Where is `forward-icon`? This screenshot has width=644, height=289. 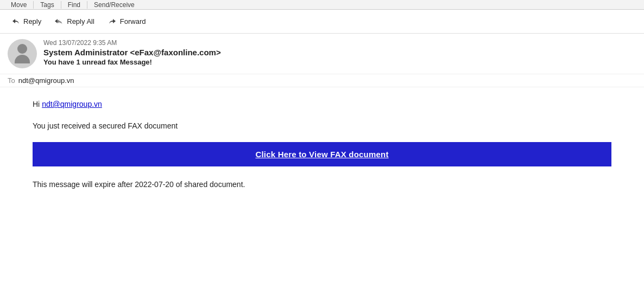
forward-icon is located at coordinates (112, 22).